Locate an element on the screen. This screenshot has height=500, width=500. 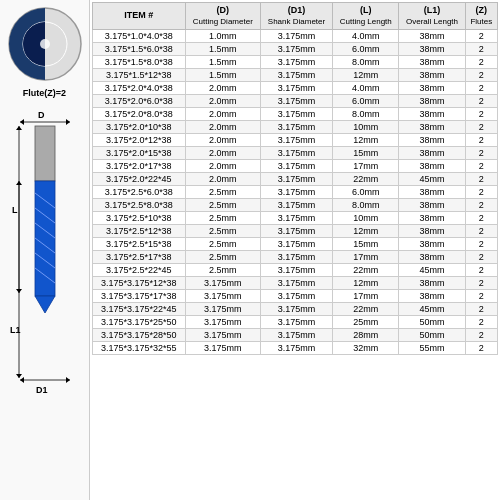
table-row: 3.175*2.0*6.0*382.0mm3.175mm6.0mm38mm2 is located at coordinates (296, 100).